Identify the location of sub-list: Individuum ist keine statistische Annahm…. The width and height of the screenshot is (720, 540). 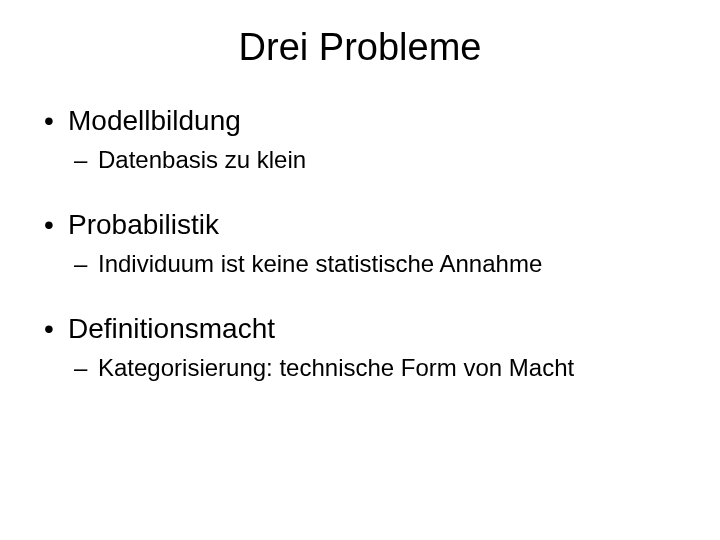
(374, 264).